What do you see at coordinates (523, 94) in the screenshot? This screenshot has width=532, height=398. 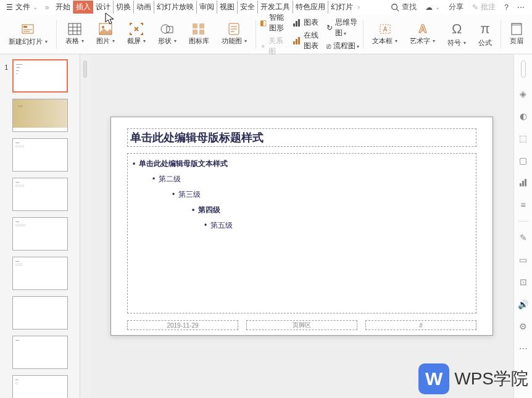 I see `side-design-button: ◈` at bounding box center [523, 94].